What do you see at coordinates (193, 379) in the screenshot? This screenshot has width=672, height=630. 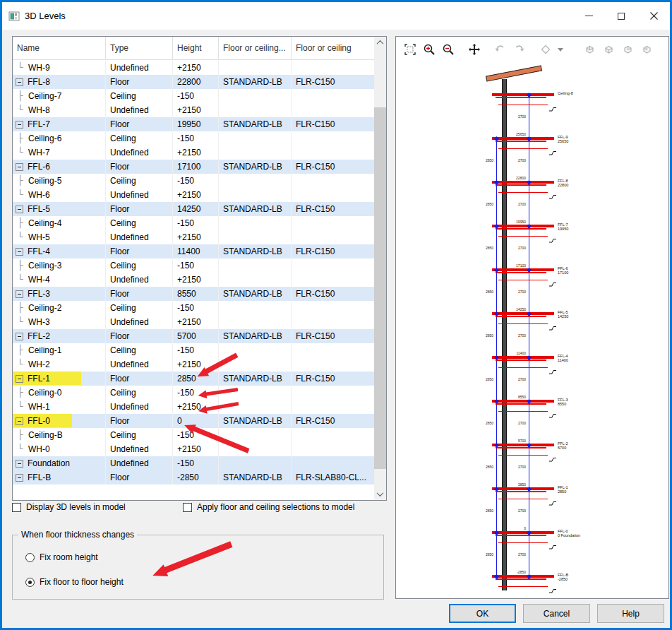 I see `table-row-ffl-1: FFL-1Floor2850STANDARD-LBFLR-C150` at bounding box center [193, 379].